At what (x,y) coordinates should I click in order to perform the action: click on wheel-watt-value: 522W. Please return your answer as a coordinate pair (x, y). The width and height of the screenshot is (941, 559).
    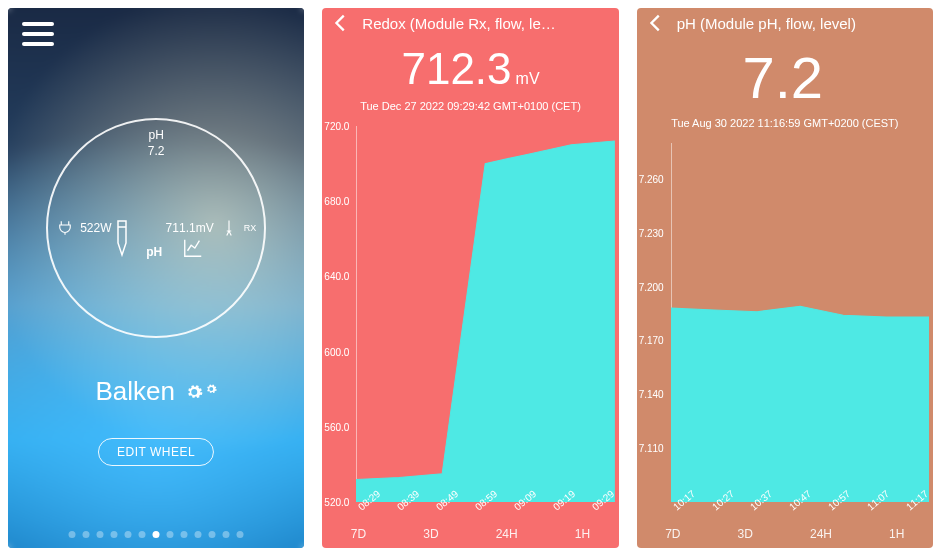
    Looking at the image, I should click on (96, 228).